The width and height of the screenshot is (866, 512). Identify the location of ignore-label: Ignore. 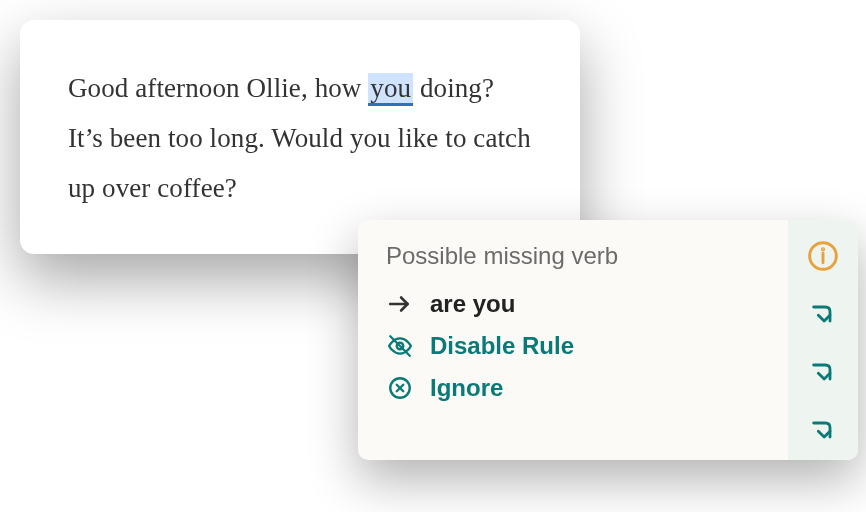
(466, 388).